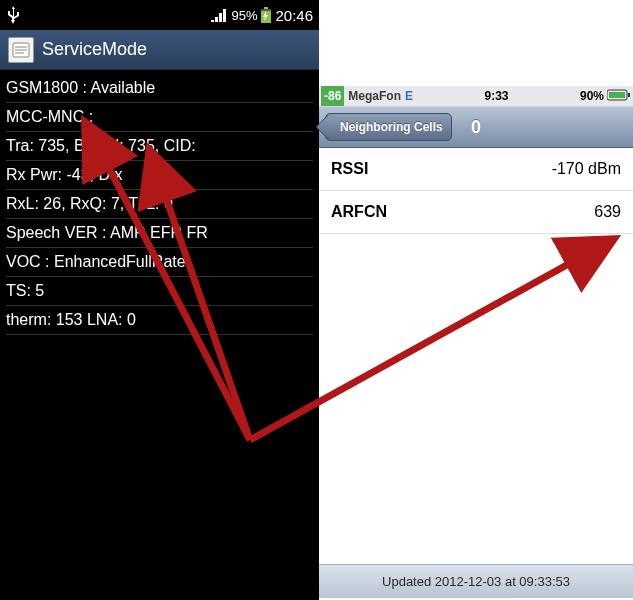 The width and height of the screenshot is (633, 600). Describe the element at coordinates (160, 292) in the screenshot. I see `service-line: TS: 5` at that location.